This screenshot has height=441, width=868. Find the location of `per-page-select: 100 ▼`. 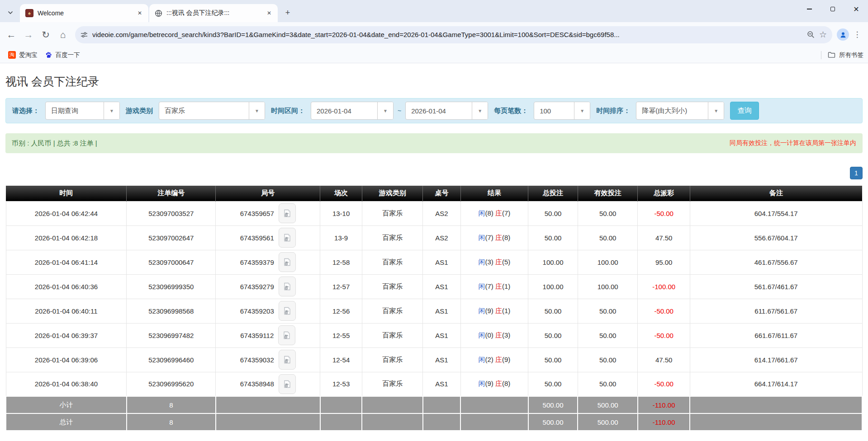

per-page-select: 100 ▼ is located at coordinates (562, 111).